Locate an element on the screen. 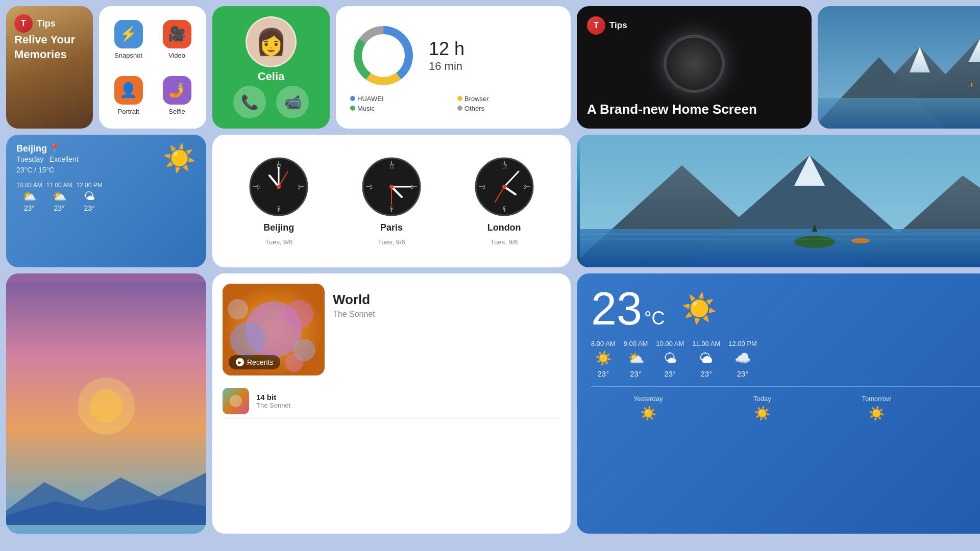 This screenshot has width=980, height=551. celia-call-button: 📞 is located at coordinates (250, 102).